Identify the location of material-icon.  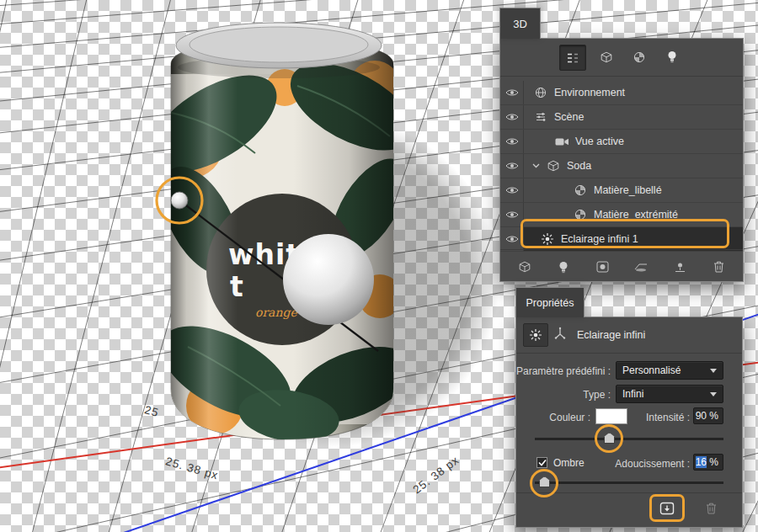
(580, 190).